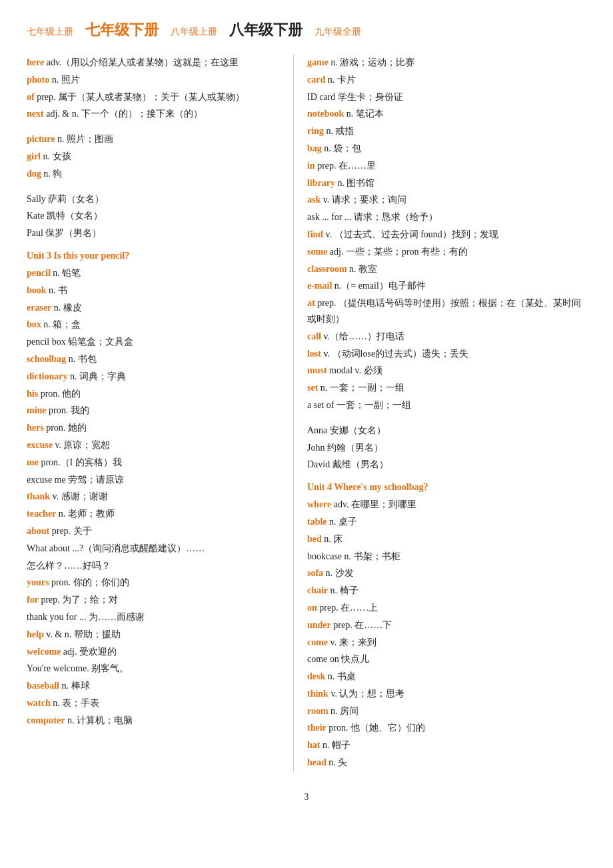 This screenshot has height=868, width=613. What do you see at coordinates (85, 139) in the screenshot?
I see `word-definition: n. 照片；图画` at bounding box center [85, 139].